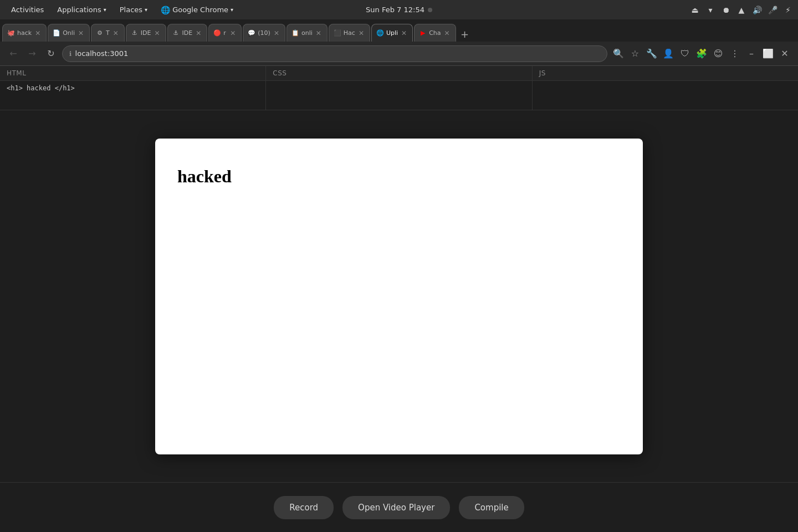 This screenshot has height=532, width=798. Describe the element at coordinates (100, 33) in the screenshot. I see `settings-favicon: ⚙` at that location.